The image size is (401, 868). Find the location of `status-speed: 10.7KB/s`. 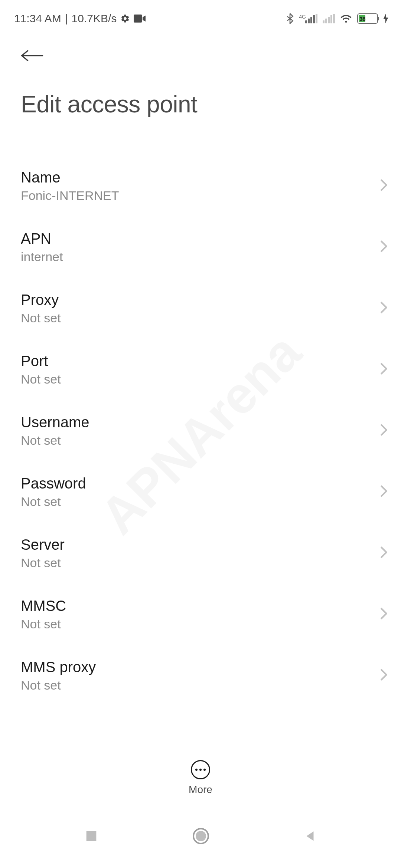

status-speed: 10.7KB/s is located at coordinates (94, 19).